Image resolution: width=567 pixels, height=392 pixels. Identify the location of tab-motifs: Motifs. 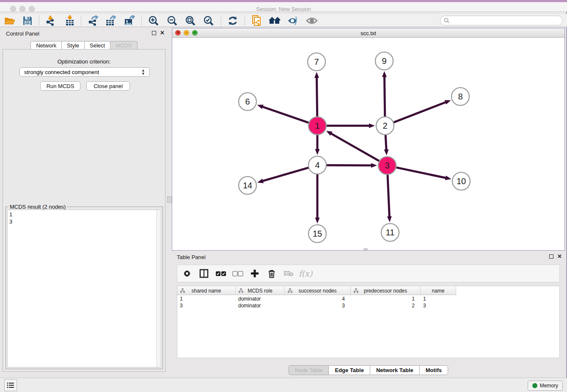
(434, 370).